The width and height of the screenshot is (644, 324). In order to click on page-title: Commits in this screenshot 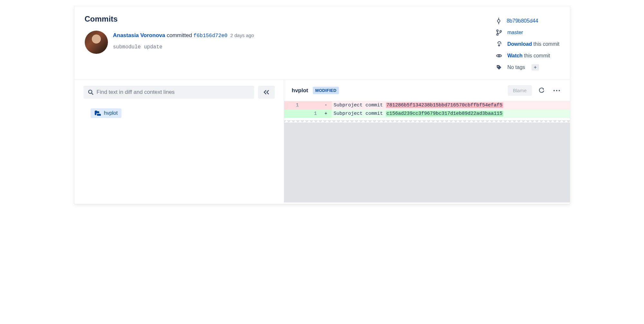, I will do `click(169, 19)`.